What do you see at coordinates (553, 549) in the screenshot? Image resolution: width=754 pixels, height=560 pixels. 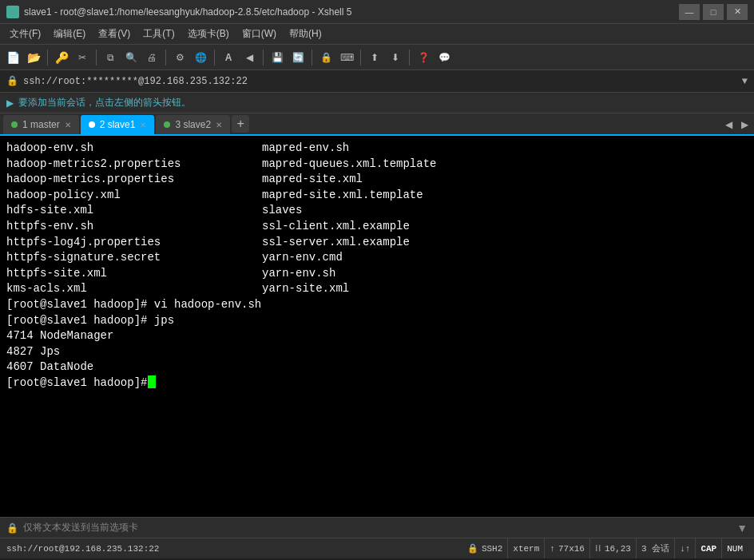 I see `size-arrow-up: ↑` at bounding box center [553, 549].